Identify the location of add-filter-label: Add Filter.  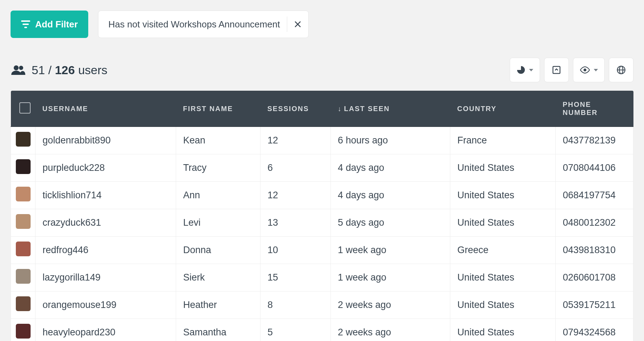
(56, 25).